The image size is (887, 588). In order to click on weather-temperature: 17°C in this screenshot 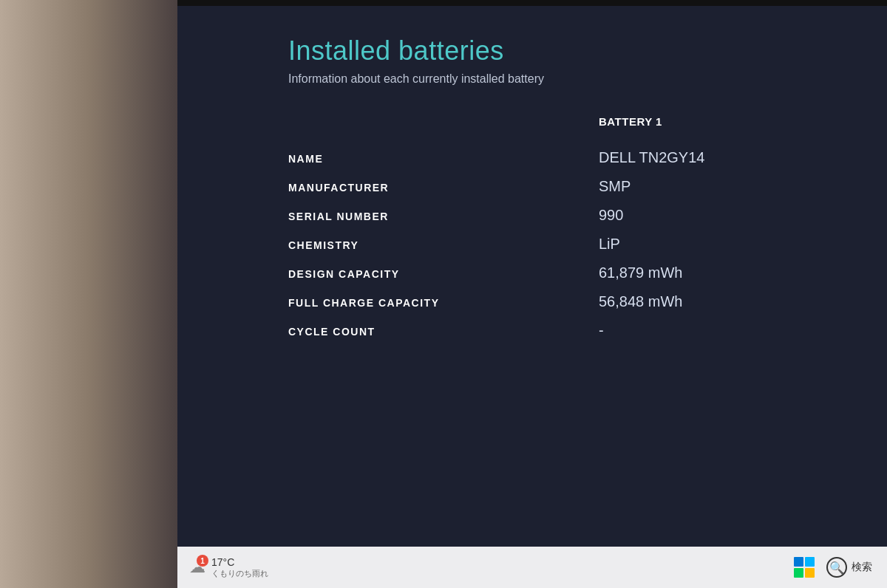, I will do `click(239, 562)`.